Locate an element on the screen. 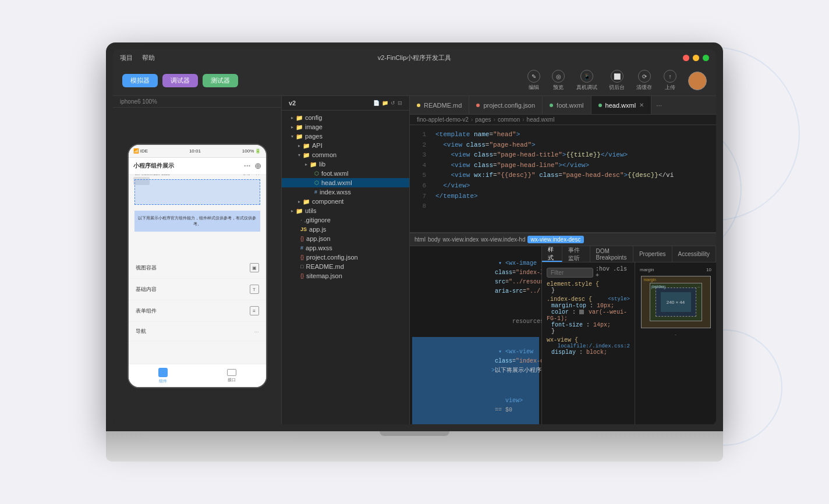 This screenshot has height=504, width=829. margin-bottom-value: - is located at coordinates (675, 334).